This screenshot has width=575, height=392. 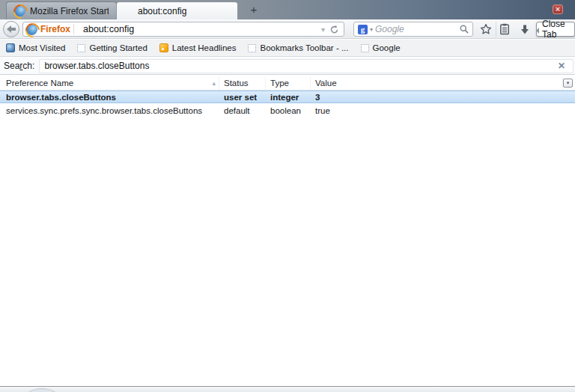 I want to click on bookmark-most-visited: Most Visited, so click(x=36, y=48).